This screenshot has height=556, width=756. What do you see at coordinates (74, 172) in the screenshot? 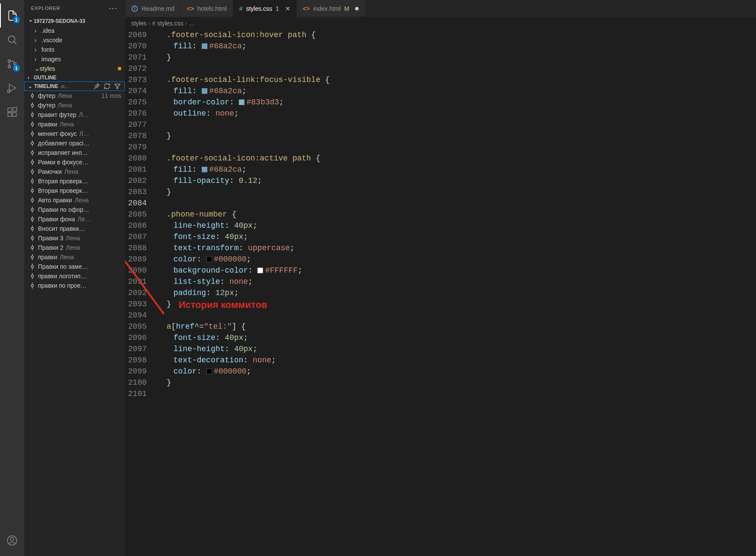
I see `timeline-item: Рамочки Лена` at bounding box center [74, 172].